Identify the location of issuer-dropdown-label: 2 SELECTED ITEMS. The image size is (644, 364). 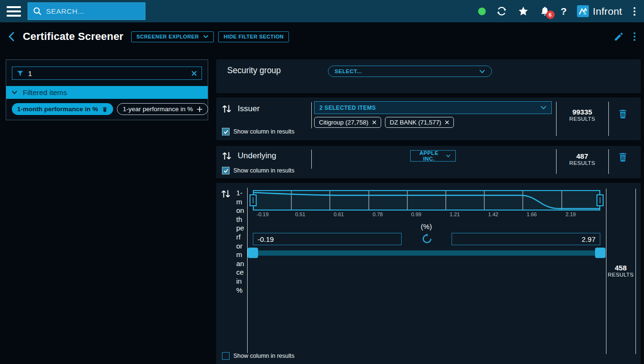
(430, 108).